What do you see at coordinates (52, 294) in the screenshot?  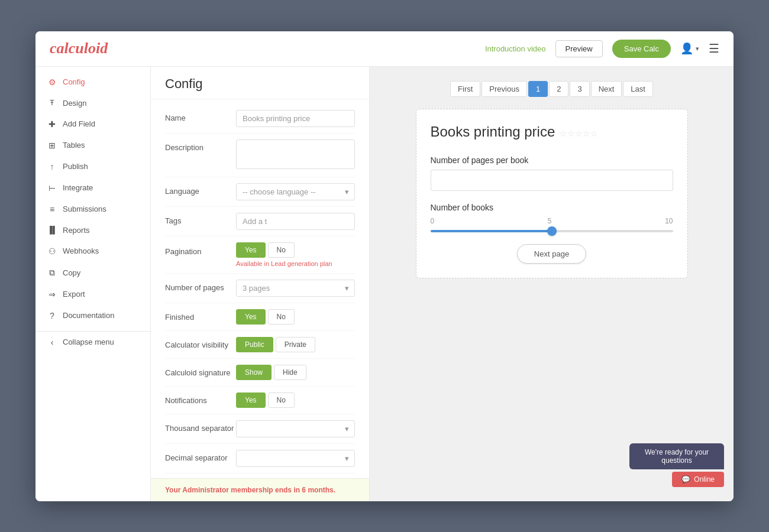 I see `export-icon: ⇒` at bounding box center [52, 294].